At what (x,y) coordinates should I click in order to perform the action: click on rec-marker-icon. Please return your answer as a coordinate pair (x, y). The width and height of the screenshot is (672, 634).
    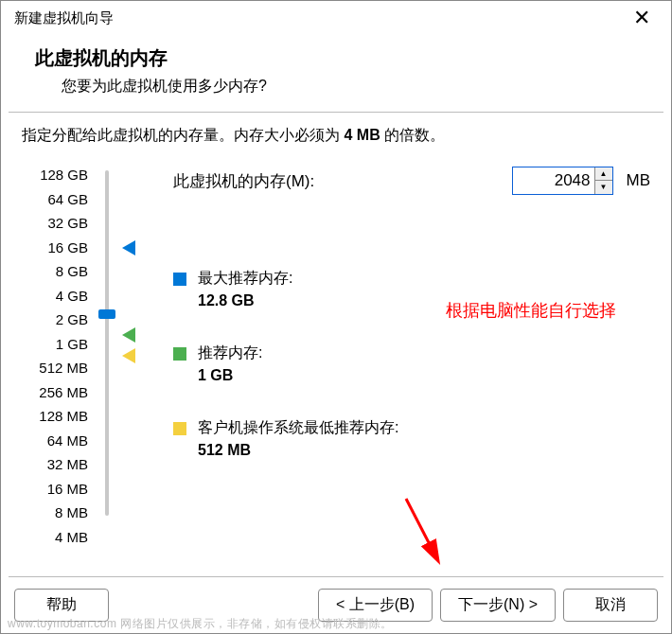
    Looking at the image, I should click on (129, 335).